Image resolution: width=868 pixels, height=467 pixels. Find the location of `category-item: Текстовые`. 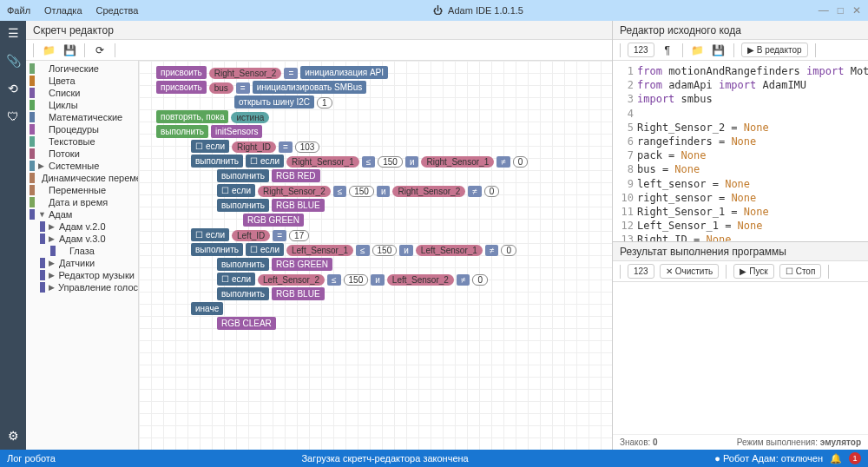

category-item: Текстовые is located at coordinates (82, 141).